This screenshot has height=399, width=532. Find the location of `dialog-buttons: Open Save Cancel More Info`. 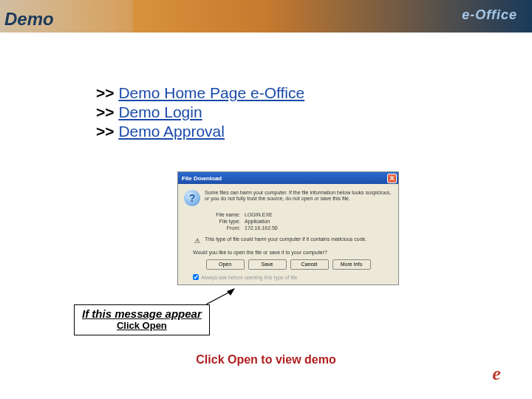

dialog-buttons: Open Save Cancel More Info is located at coordinates (288, 265).